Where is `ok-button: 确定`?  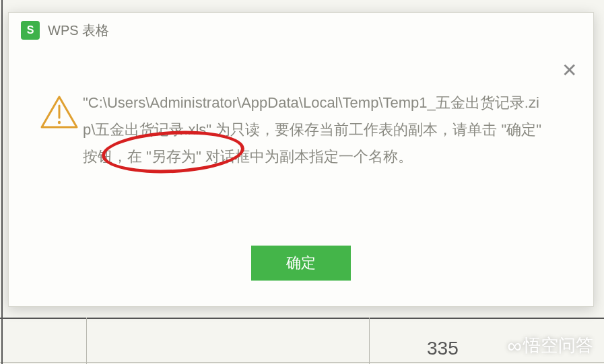 ok-button: 确定 is located at coordinates (301, 263).